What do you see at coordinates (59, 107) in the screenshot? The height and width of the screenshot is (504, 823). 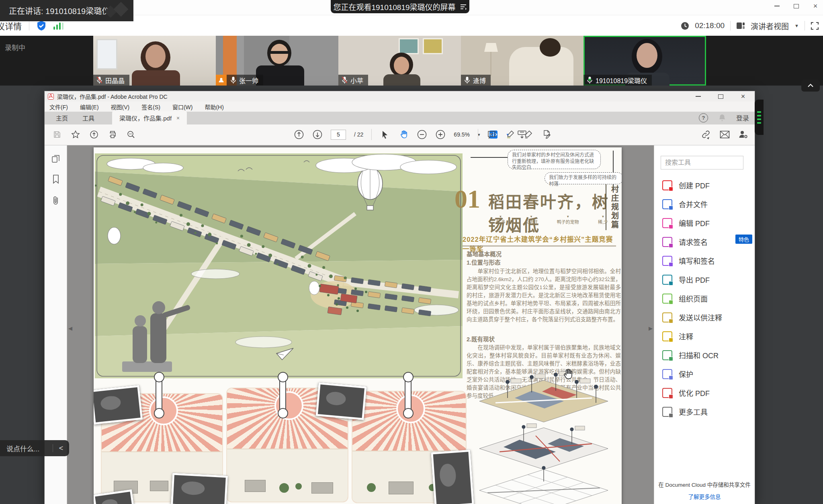 I see `menu-file: 文件(F)` at bounding box center [59, 107].